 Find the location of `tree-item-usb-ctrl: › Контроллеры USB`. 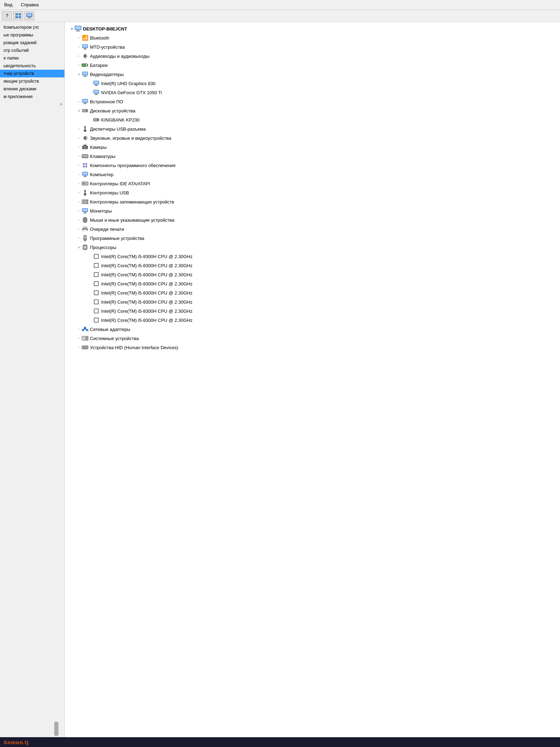

tree-item-usb-ctrl: › Контроллеры USB is located at coordinates (312, 193).